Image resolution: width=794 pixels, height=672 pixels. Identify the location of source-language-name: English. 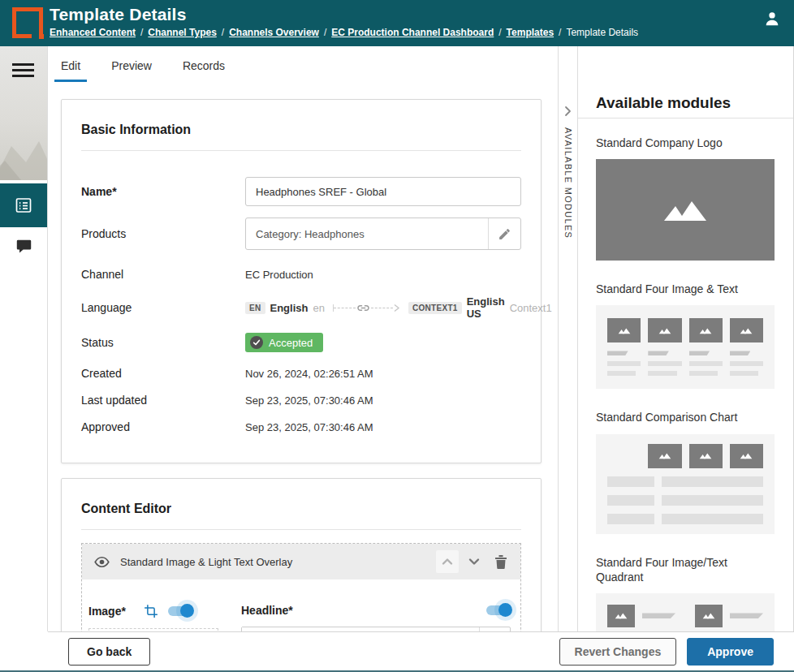
(289, 308).